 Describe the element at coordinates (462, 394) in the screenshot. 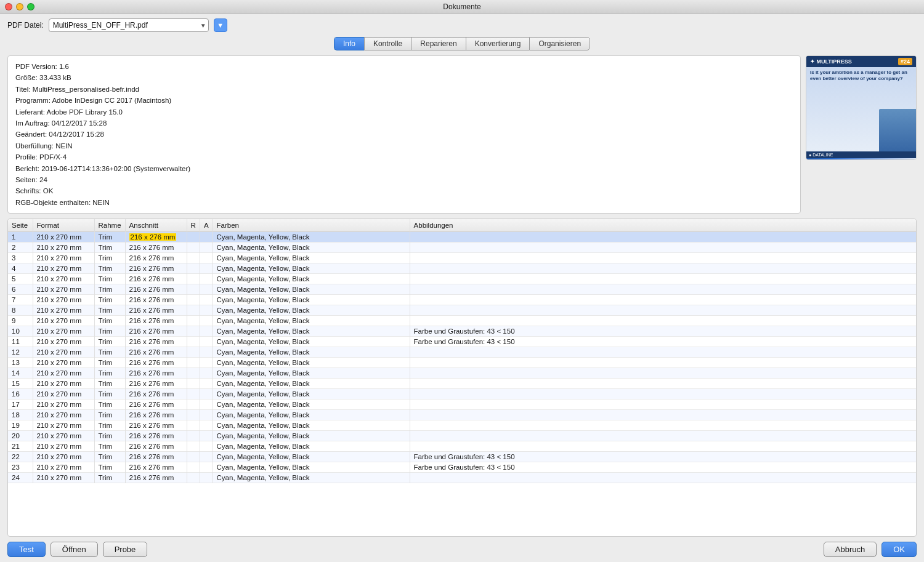

I see `table-row: 16210 x 270 mmTrim216 x 276 mmCyan, Mage…` at that location.